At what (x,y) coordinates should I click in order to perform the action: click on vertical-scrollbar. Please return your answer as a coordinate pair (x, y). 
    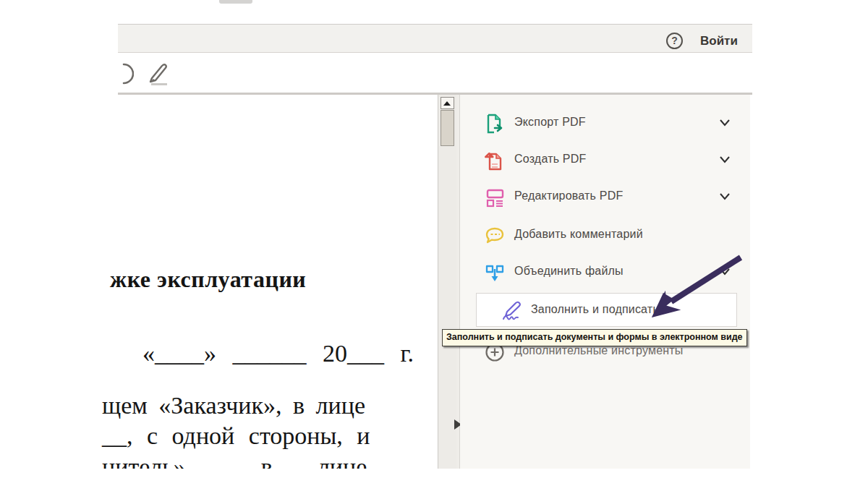
    Looking at the image, I should click on (447, 282).